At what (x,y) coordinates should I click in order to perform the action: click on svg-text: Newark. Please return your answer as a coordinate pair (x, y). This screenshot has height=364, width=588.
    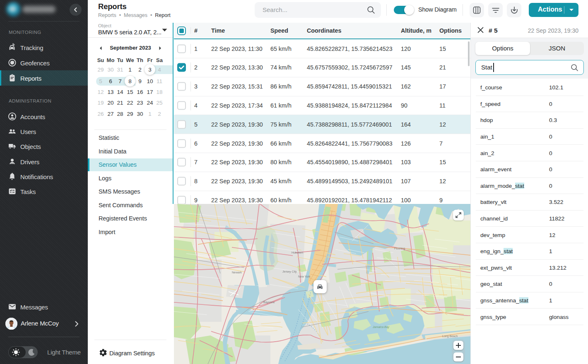
    Looking at the image, I should click on (237, 272).